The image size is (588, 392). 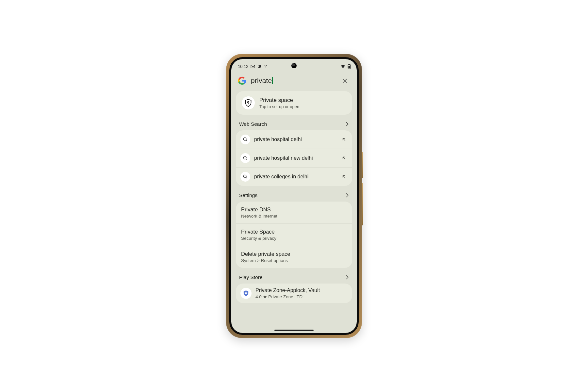 What do you see at coordinates (295, 139) in the screenshot?
I see `web-suggestion-label: private hospital delhi` at bounding box center [295, 139].